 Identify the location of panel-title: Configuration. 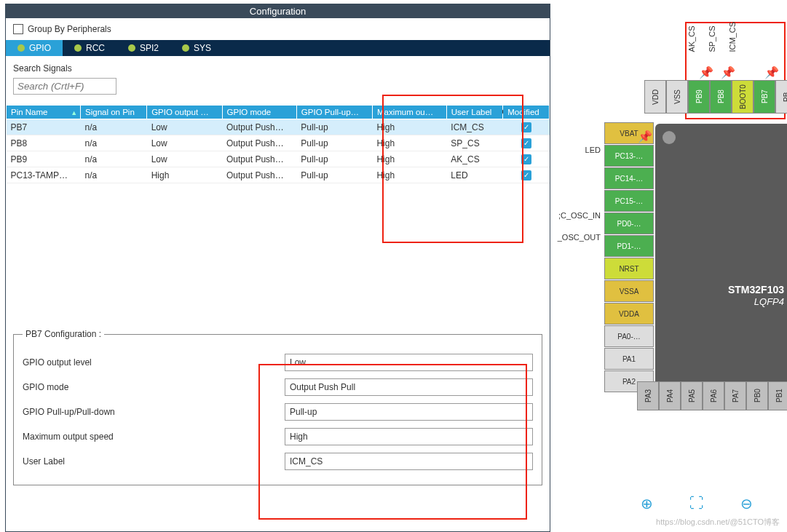
(278, 12).